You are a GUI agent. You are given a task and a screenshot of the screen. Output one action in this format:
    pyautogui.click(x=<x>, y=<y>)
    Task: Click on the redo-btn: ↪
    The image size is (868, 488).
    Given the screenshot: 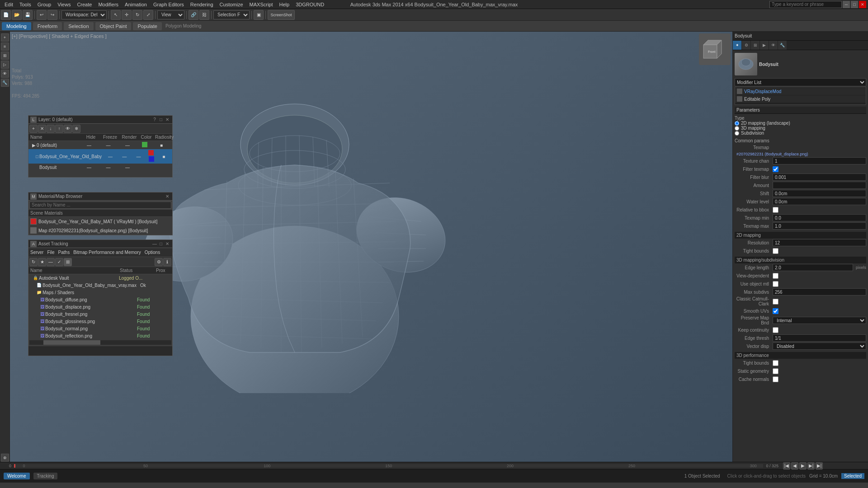 What is the action you would take?
    pyautogui.click(x=52, y=15)
    